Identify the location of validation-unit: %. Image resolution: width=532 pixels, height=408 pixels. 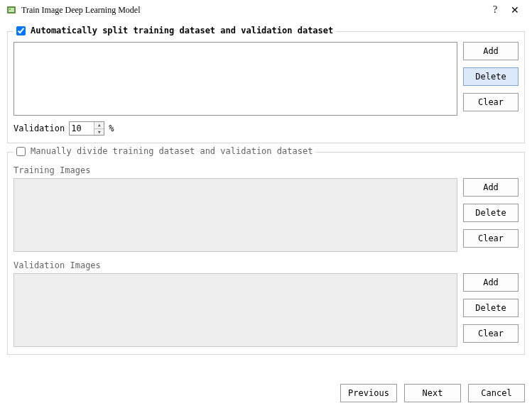
(111, 128).